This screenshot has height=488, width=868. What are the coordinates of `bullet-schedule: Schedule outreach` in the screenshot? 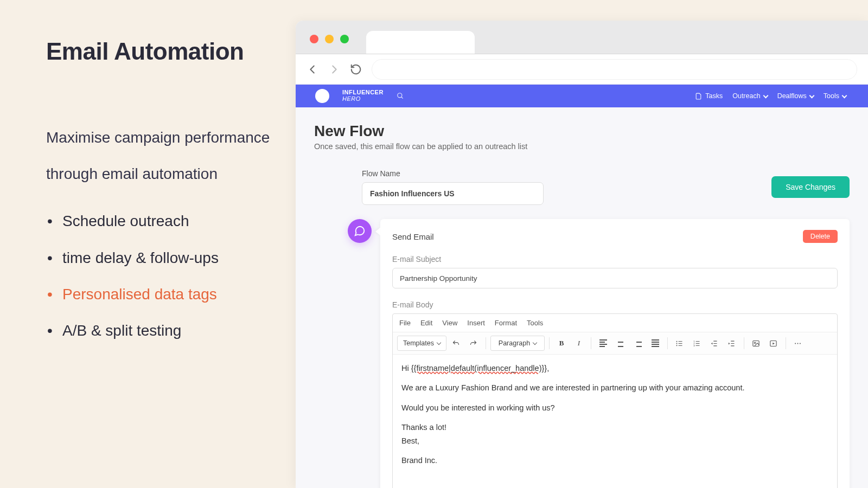 It's located at (168, 221).